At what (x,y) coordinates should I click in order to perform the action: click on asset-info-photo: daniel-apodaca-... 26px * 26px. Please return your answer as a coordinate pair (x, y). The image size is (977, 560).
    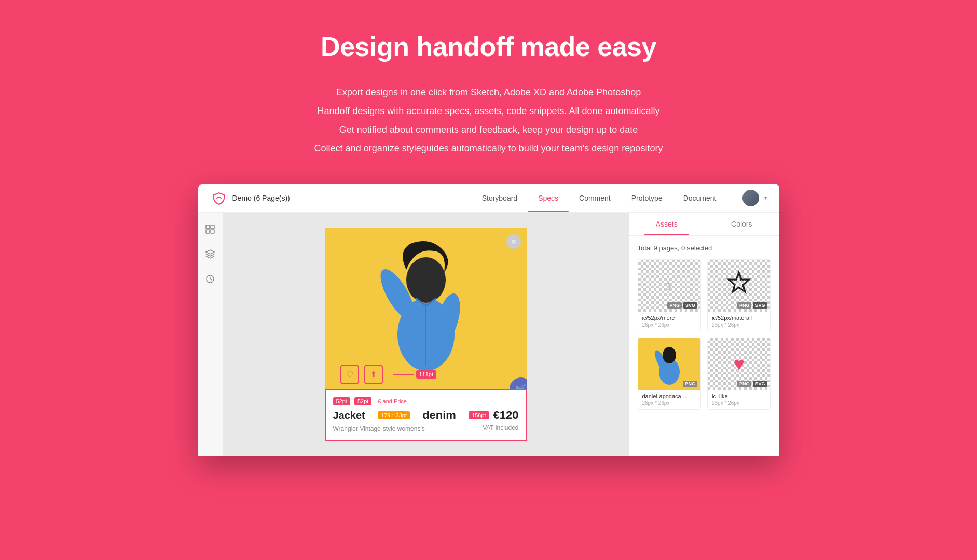
    Looking at the image, I should click on (669, 399).